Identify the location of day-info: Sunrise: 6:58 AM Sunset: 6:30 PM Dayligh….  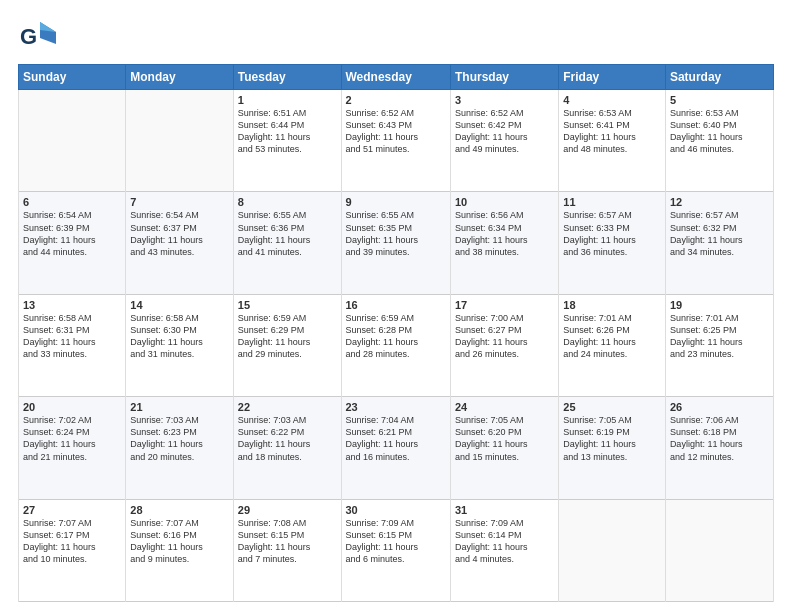
(179, 336).